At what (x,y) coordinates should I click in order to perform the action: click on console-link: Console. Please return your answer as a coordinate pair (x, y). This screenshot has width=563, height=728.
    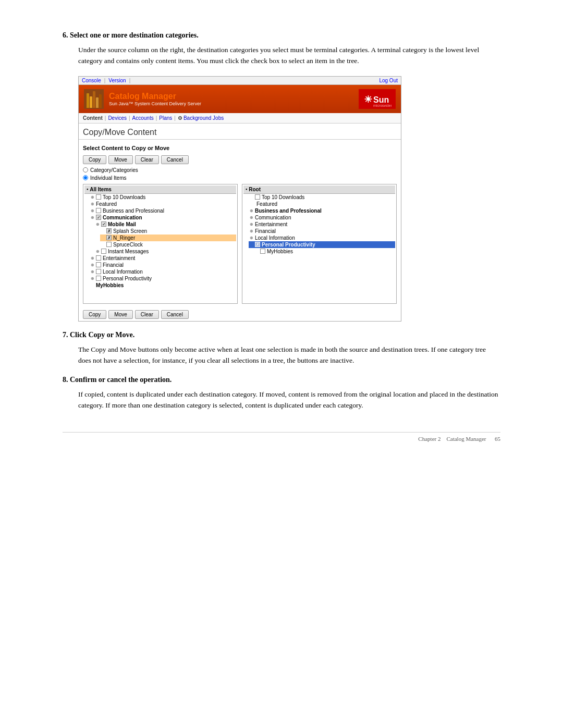
    Looking at the image, I should click on (92, 80).